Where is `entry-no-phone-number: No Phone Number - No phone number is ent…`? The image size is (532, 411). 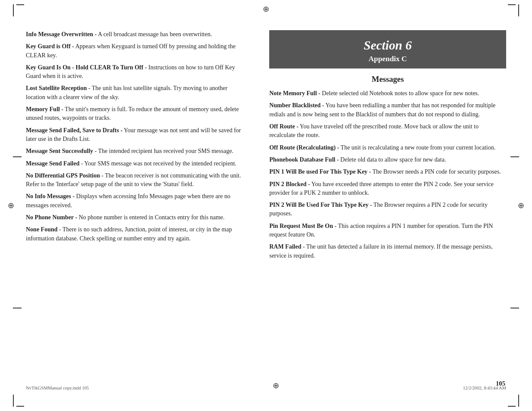
entry-no-phone-number: No Phone Number - No phone number is ent… is located at coordinates (134, 218).